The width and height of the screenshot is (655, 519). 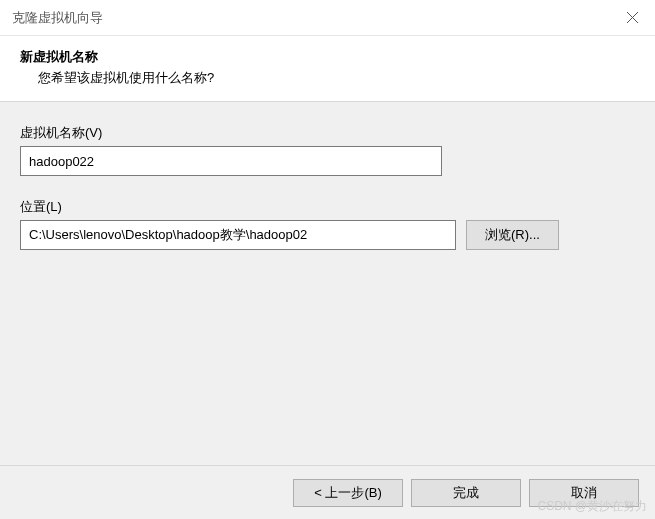 What do you see at coordinates (328, 78) in the screenshot?
I see `page-description: 您希望该虚拟机使用什么名称?` at bounding box center [328, 78].